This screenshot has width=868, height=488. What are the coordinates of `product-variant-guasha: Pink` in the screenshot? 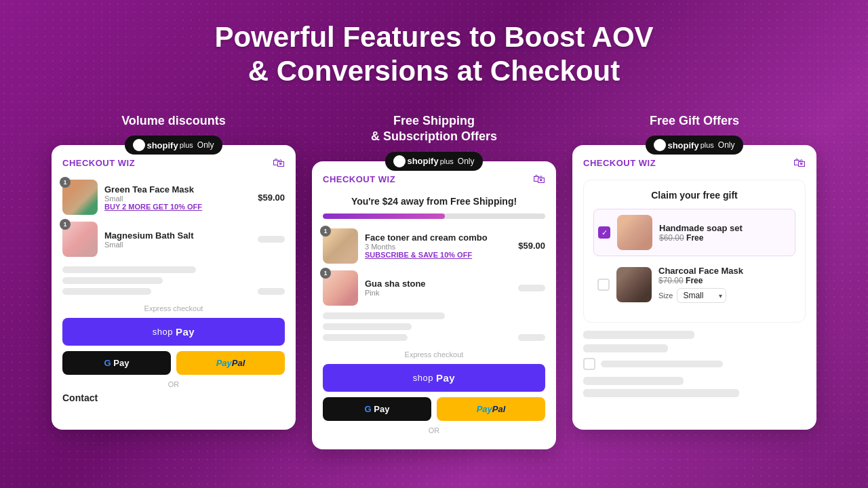 It's located at (438, 293).